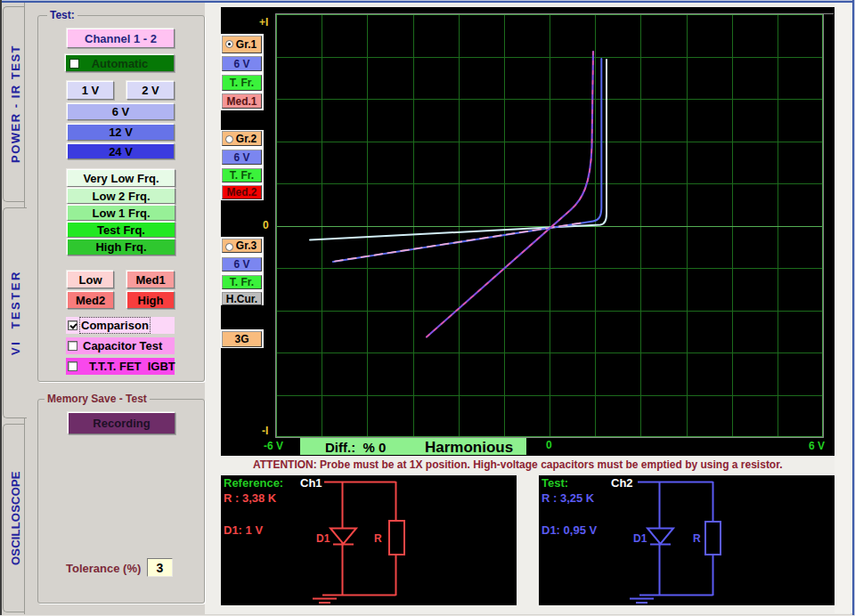 The width and height of the screenshot is (855, 616). Describe the element at coordinates (91, 280) in the screenshot. I see `low-button: Low` at that location.